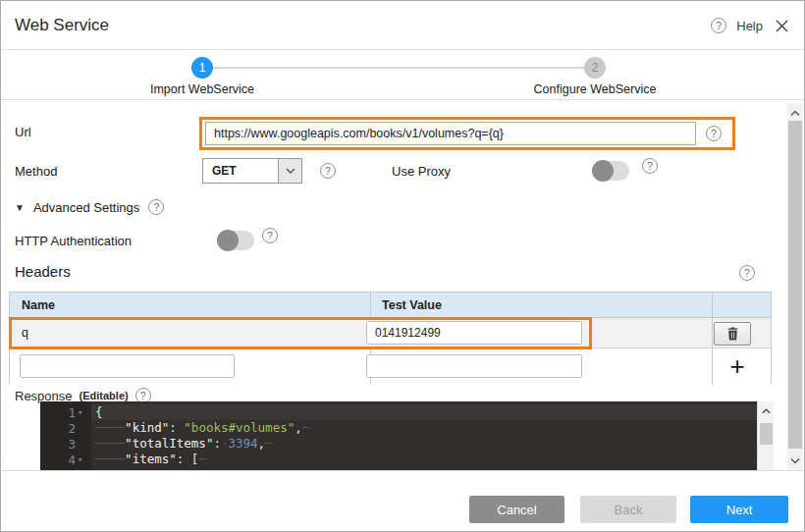 The image size is (805, 532). Describe the element at coordinates (391, 367) in the screenshot. I see `table-new-row: +` at that location.